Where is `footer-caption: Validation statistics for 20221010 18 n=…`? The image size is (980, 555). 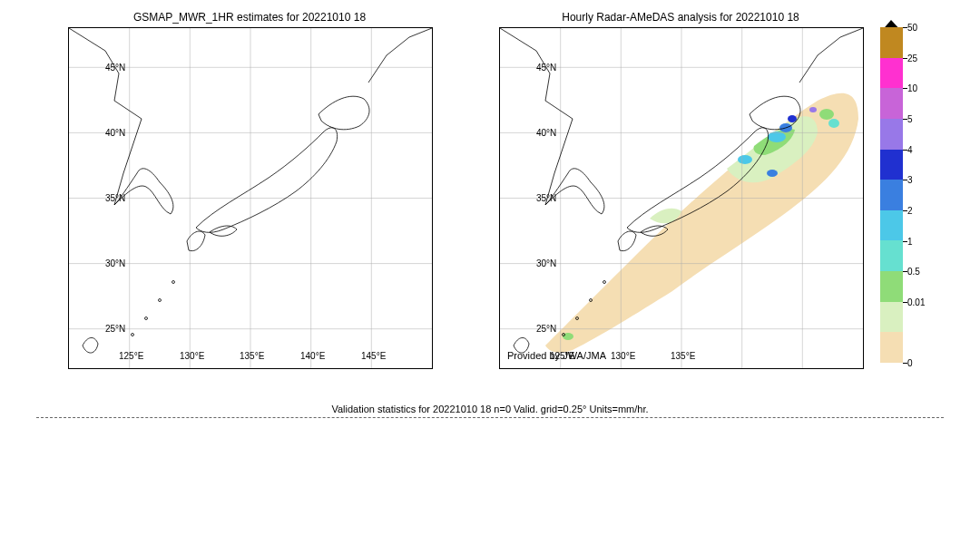 footer-caption: Validation statistics for 20221010 18 n=… is located at coordinates (490, 409).